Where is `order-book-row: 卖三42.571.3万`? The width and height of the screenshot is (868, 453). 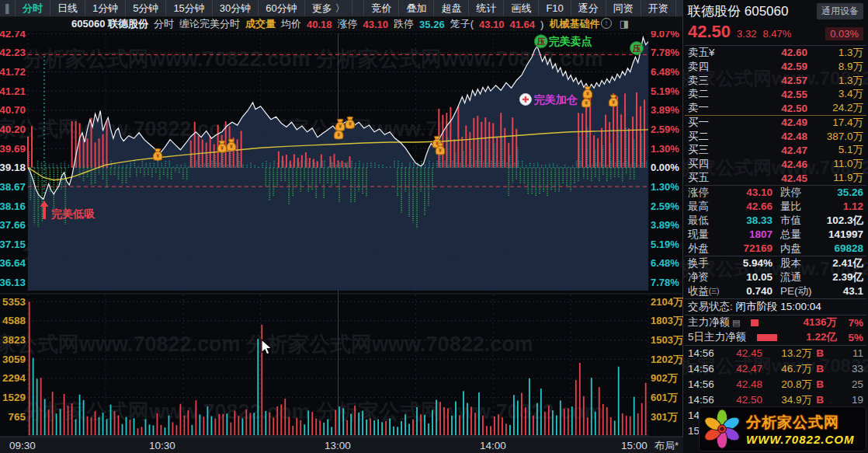 order-book-row: 卖三42.571.3万 is located at coordinates (776, 81).